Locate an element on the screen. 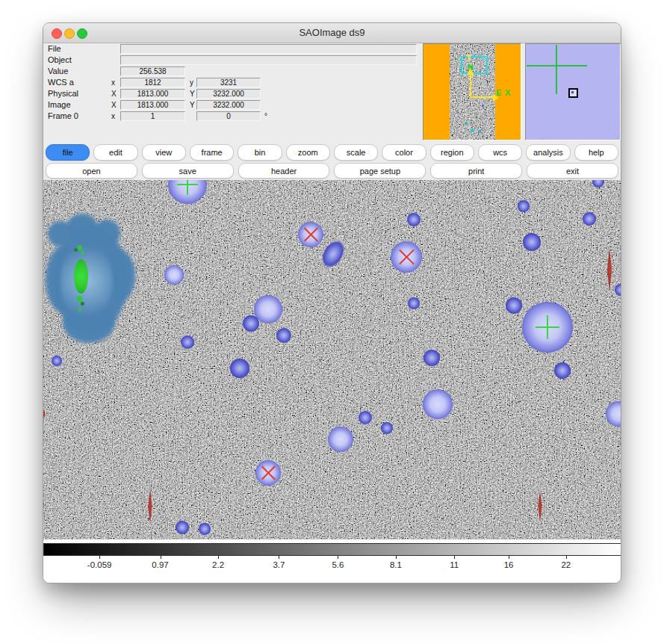 Image resolution: width=664 pixels, height=644 pixels. menu-button-color: color is located at coordinates (403, 152).